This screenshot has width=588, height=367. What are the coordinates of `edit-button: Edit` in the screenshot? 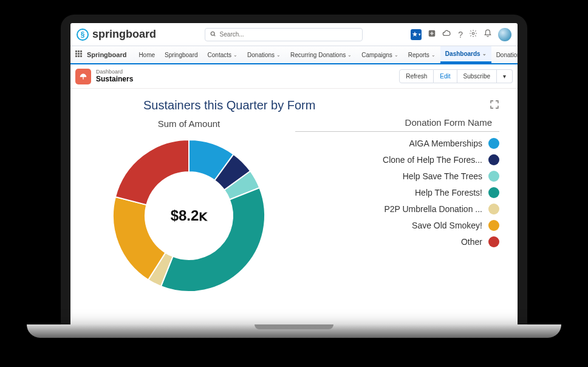 It's located at (445, 77).